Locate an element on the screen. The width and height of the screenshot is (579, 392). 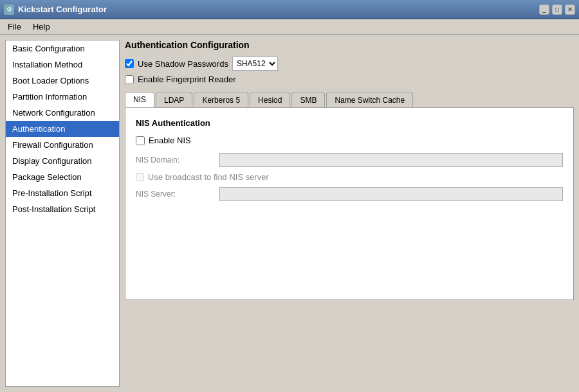
maximize-button: □ is located at coordinates (557, 10).